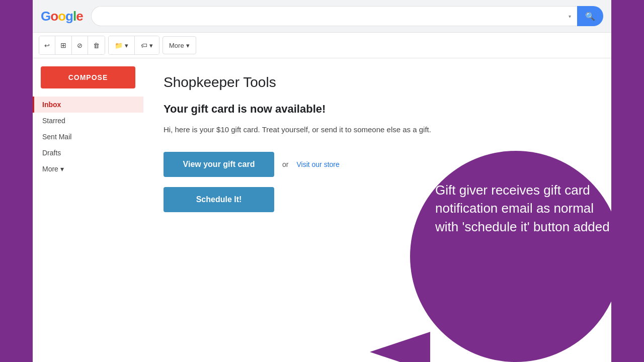  I want to click on google-logo: Google, so click(62, 16).